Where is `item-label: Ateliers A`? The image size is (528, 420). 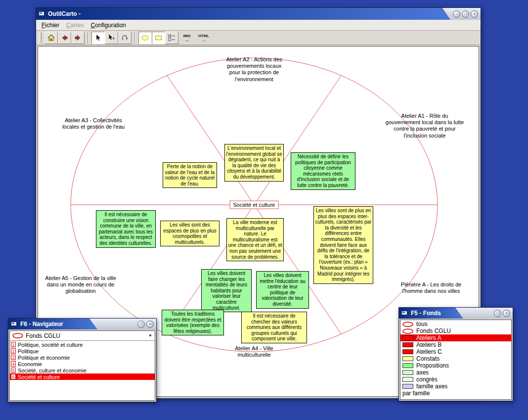 item-label: Ateliers A is located at coordinates (429, 338).